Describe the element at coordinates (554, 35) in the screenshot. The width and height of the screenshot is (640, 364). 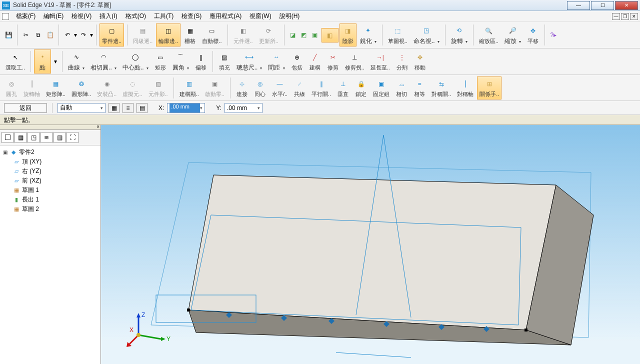
I see `help-button: ?▸` at that location.